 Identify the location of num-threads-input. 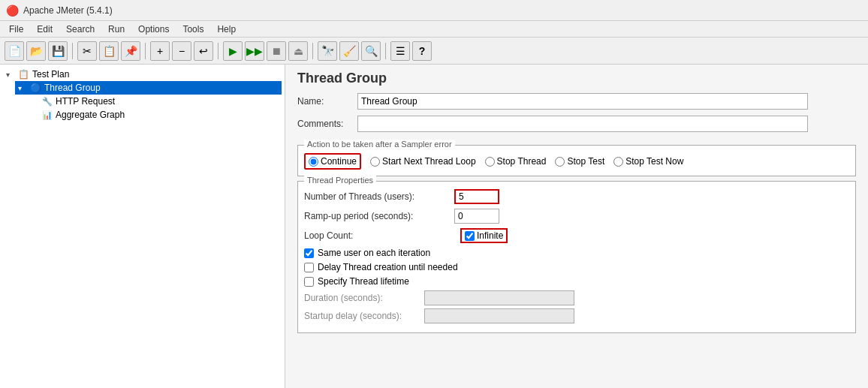
(477, 197).